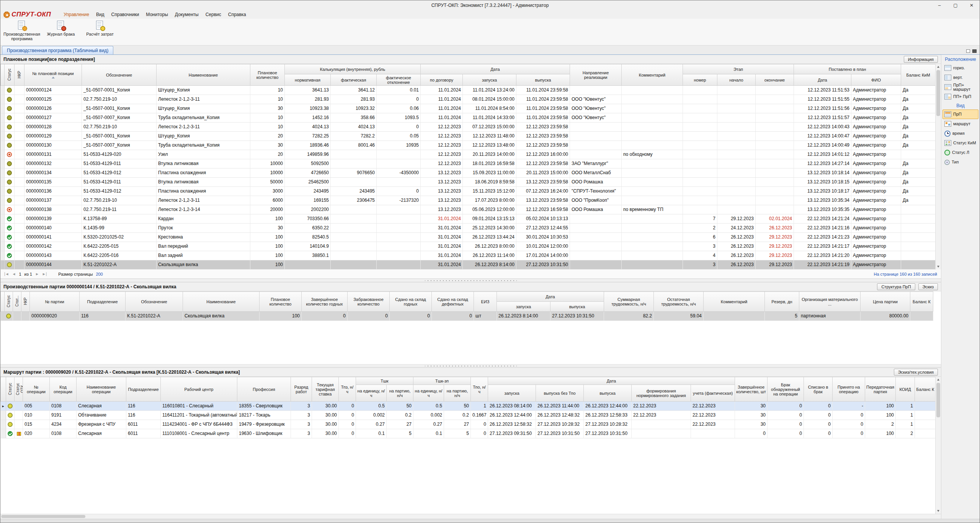 This screenshot has width=980, height=523. What do you see at coordinates (960, 162) in the screenshot?
I see `view-button: Тип` at bounding box center [960, 162].